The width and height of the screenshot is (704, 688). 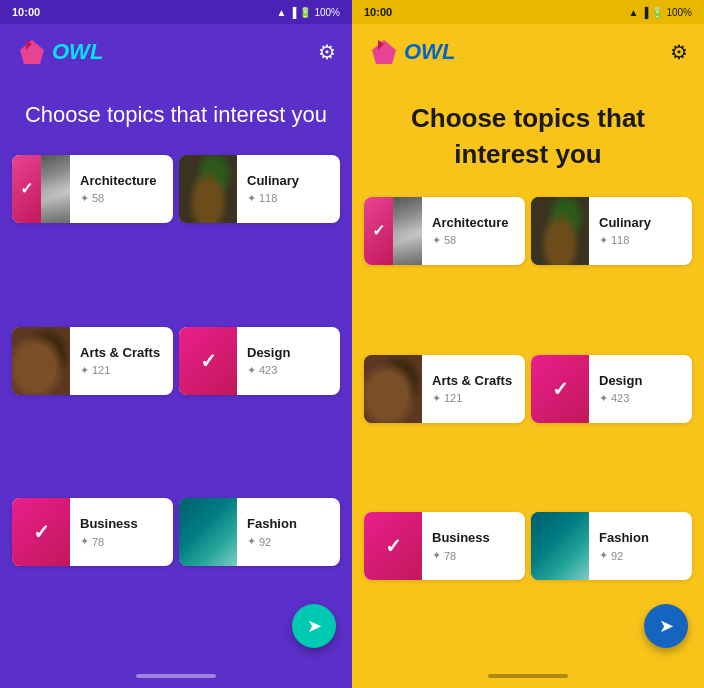 What do you see at coordinates (26, 189) in the screenshot?
I see `arch-check-dark: ✓` at bounding box center [26, 189].